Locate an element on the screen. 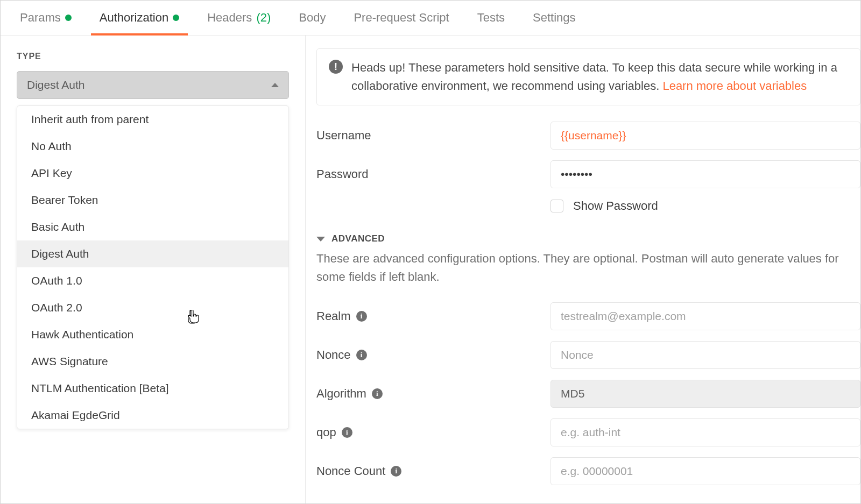  tab-tests: Tests is located at coordinates (491, 18).